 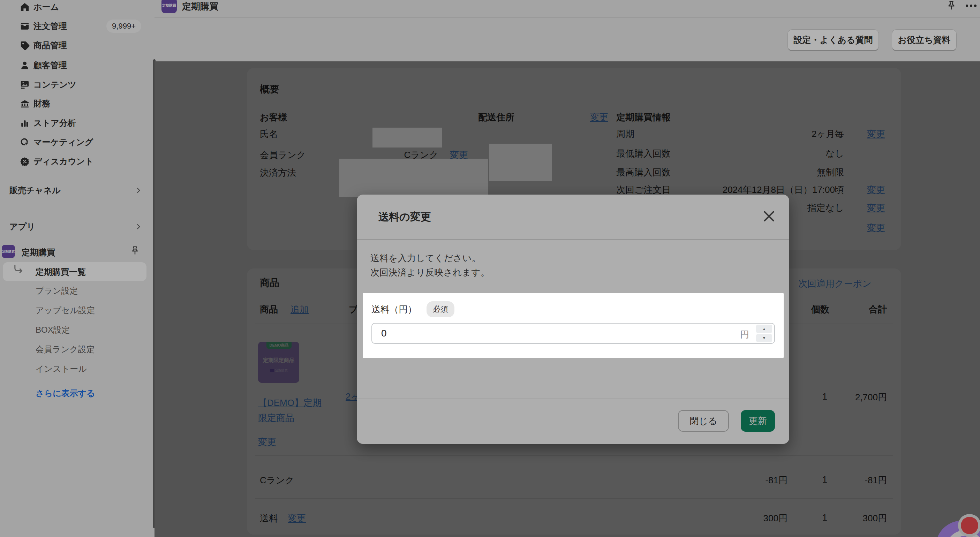 What do you see at coordinates (573, 333) in the screenshot?
I see `fee-input-wrap: 円 ▲ ▼` at bounding box center [573, 333].